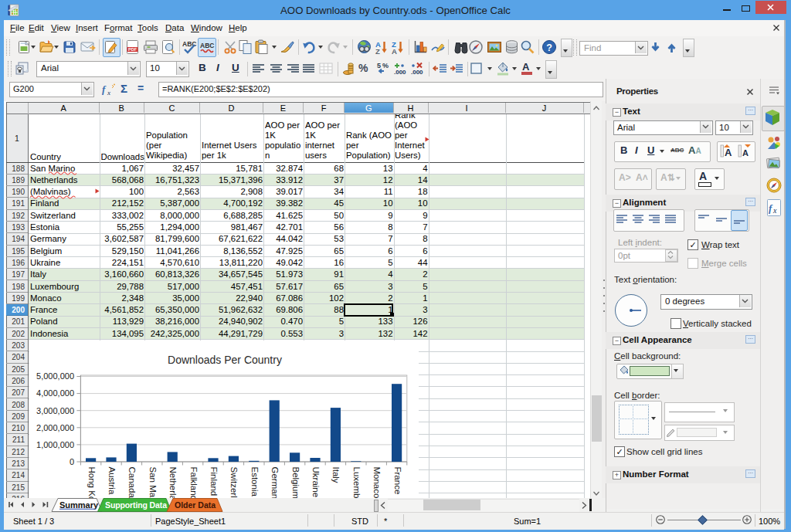  Describe the element at coordinates (379, 66) in the screenshot. I see `svg-text: 5` at that location.